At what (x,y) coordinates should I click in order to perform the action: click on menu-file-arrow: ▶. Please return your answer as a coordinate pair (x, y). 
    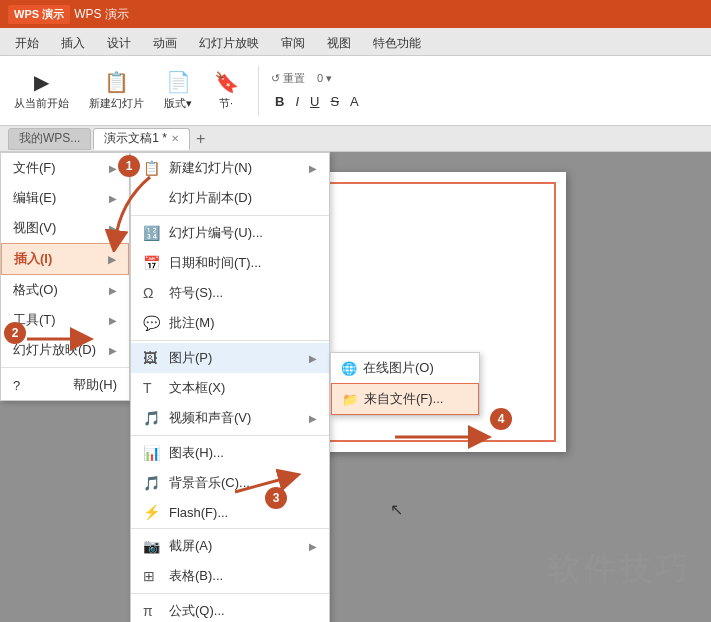
    Looking at the image, I should click on (113, 168).